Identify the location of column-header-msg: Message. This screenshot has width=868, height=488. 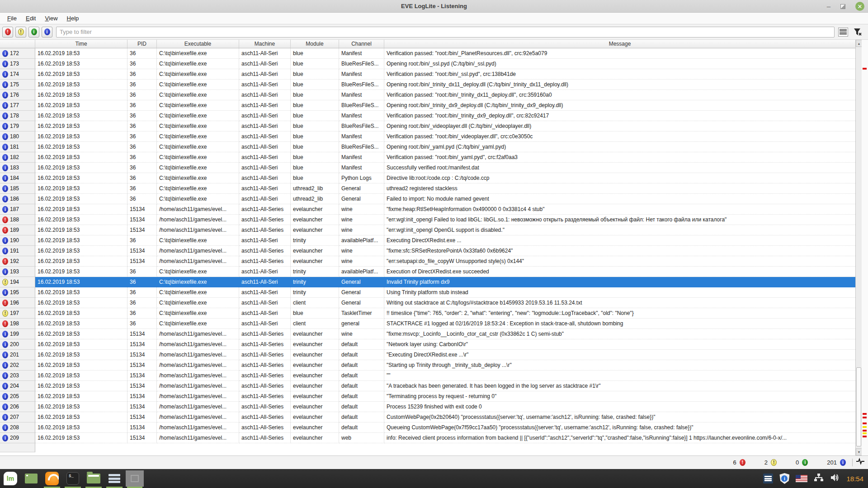
(620, 44).